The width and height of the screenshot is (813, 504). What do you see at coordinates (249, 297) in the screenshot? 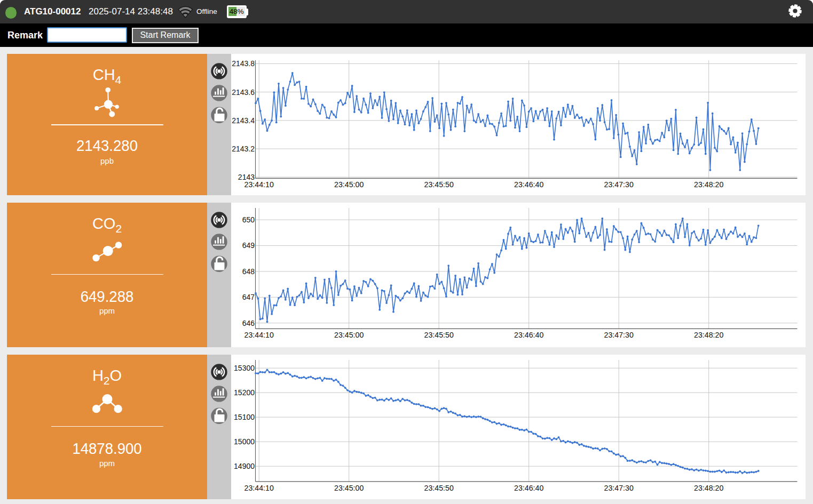
I see `svg-text: 647` at bounding box center [249, 297].